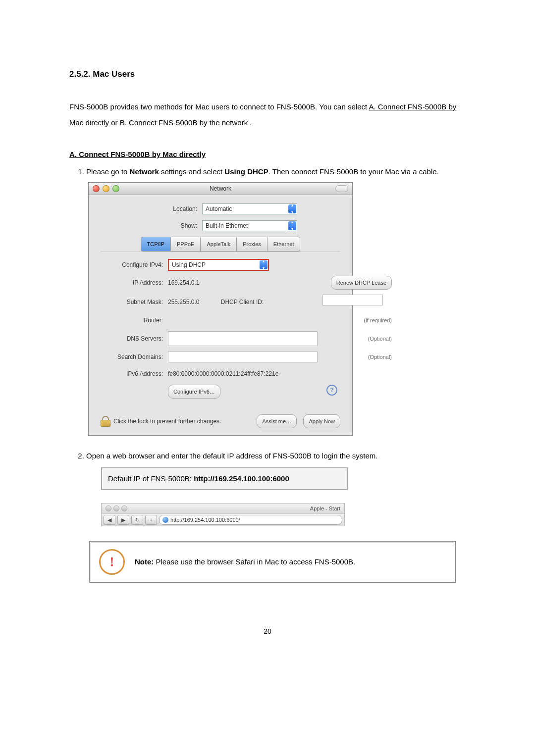 This screenshot has height=756, width=535. What do you see at coordinates (194, 392) in the screenshot?
I see `configure-ipv6-button: Configure IPv6…` at bounding box center [194, 392].